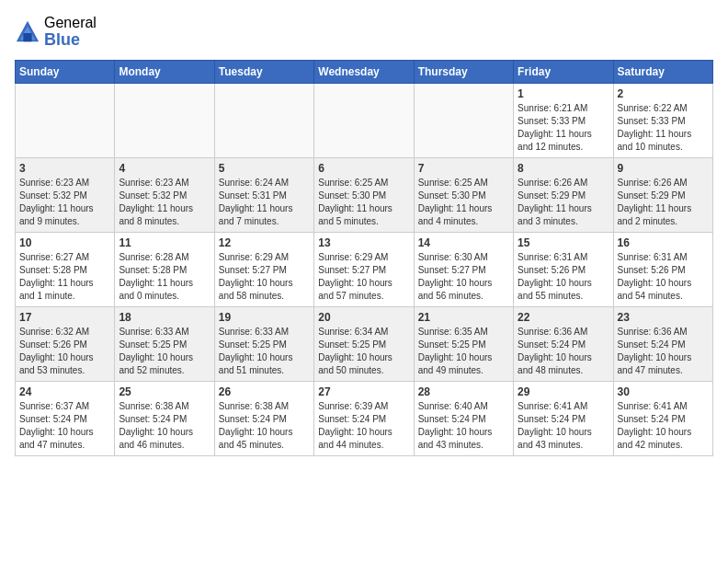 This screenshot has width=728, height=563. I want to click on day-info: Sunrise: 6:27 AM Sunset: 5:28 PM Dayligh…, so click(64, 277).